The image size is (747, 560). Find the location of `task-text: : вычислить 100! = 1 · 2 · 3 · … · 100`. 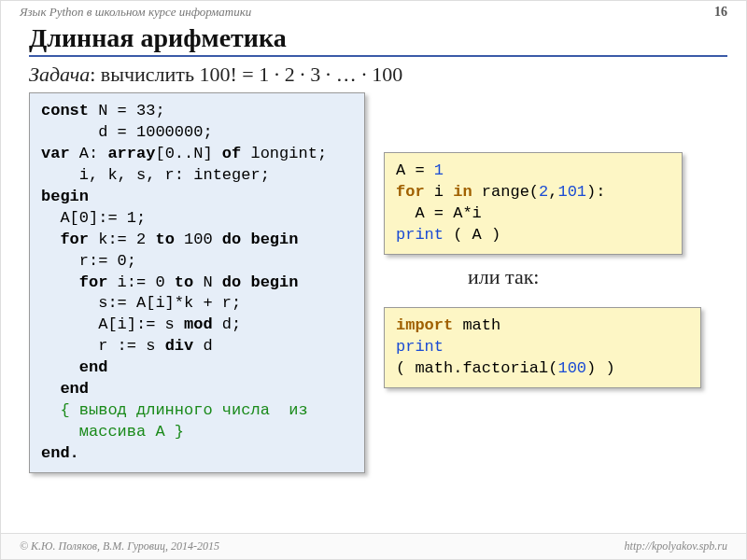

task-text: : вычислить 100! = 1 · 2 · 3 · … · 100 is located at coordinates (247, 75).